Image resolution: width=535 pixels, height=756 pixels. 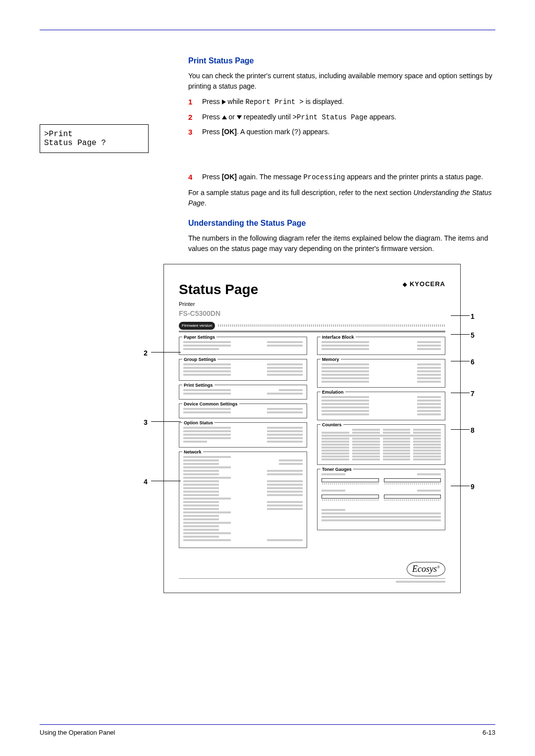 I want to click on footer-left: Using the Operation Panel, so click(x=77, y=733).